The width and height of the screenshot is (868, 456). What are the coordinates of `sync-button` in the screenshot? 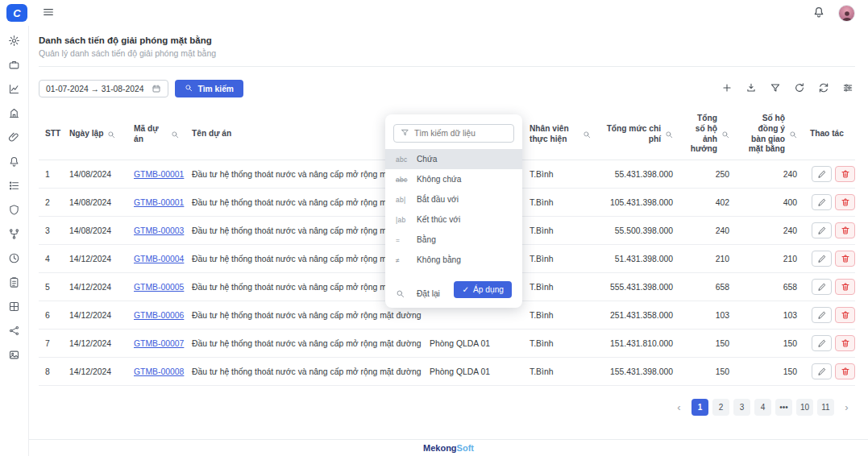 It's located at (824, 89).